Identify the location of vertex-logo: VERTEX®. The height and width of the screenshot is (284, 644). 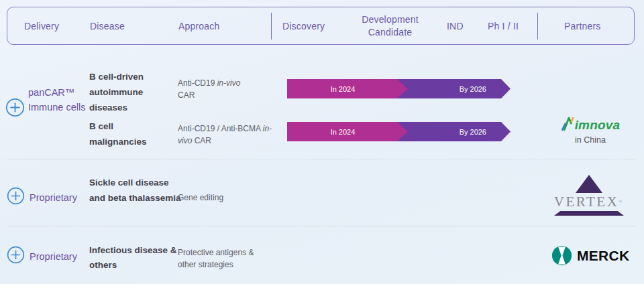
(589, 196).